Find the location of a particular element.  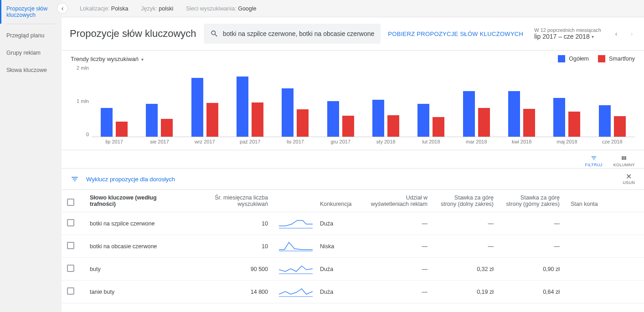

page-header: Propozycje słów kluczowych POBIERZ PROPO… is located at coordinates (353, 34).